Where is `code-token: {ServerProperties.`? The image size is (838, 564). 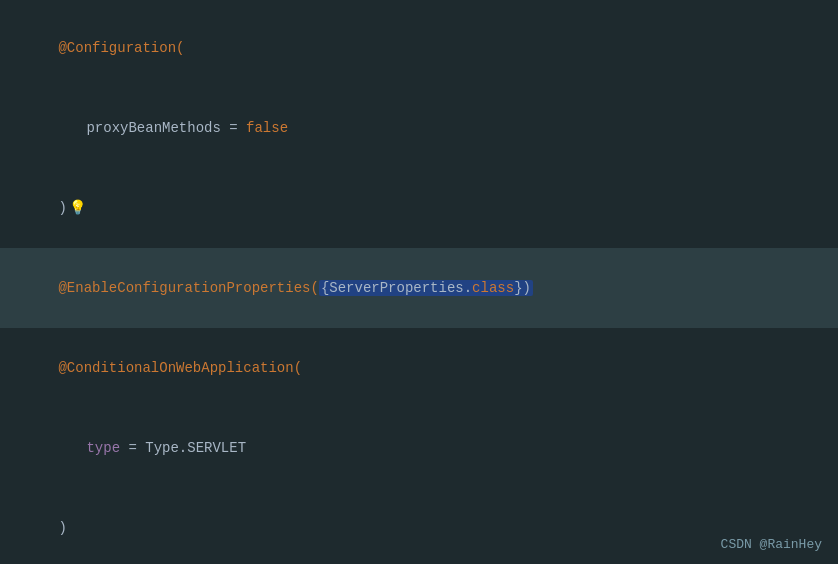 code-token: {ServerProperties. is located at coordinates (396, 288).